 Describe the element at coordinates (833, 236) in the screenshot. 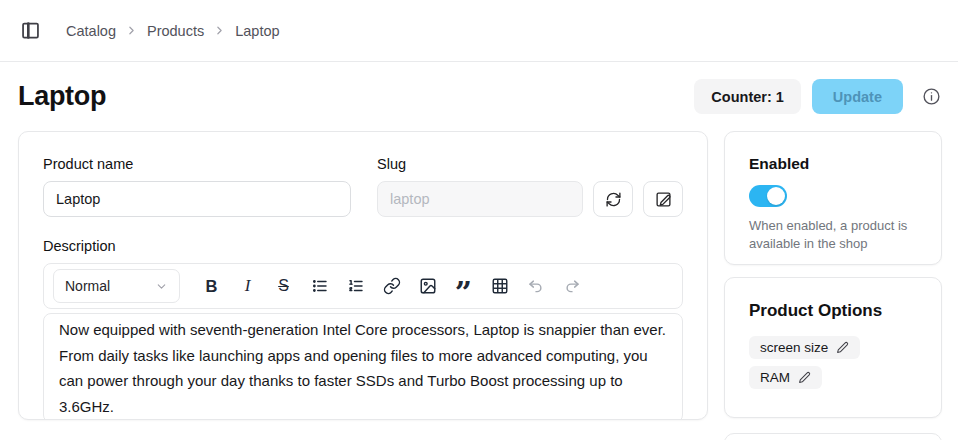

I see `enabled-help-text: When enabled, a product is available in …` at that location.